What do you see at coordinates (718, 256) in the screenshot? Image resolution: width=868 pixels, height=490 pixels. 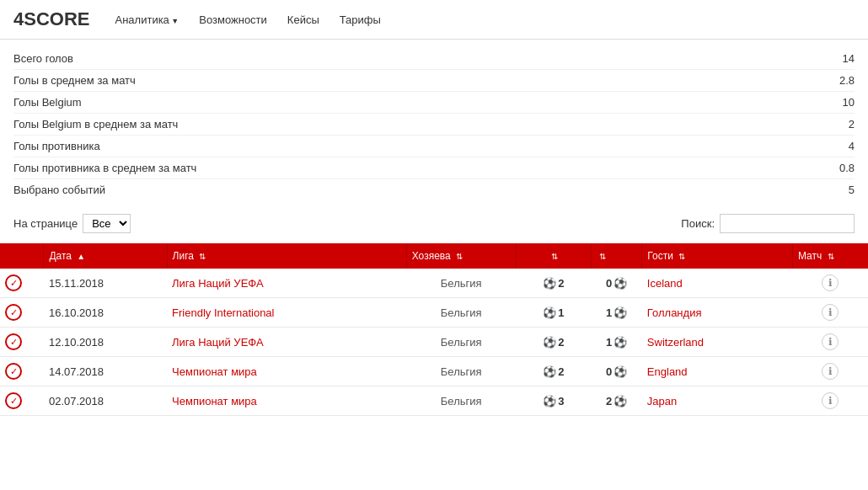 I see `th-guest: Гости ⇅` at bounding box center [718, 256].